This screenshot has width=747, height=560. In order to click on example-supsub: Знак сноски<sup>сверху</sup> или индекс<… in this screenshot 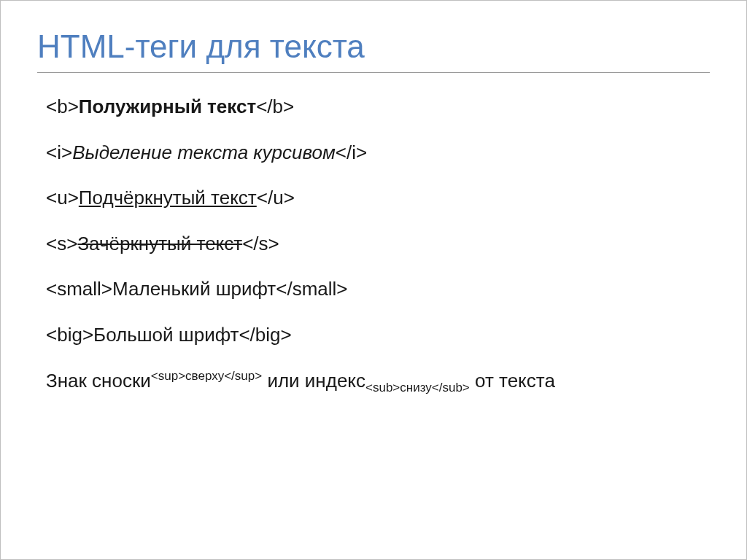, I will do `click(378, 382)`.